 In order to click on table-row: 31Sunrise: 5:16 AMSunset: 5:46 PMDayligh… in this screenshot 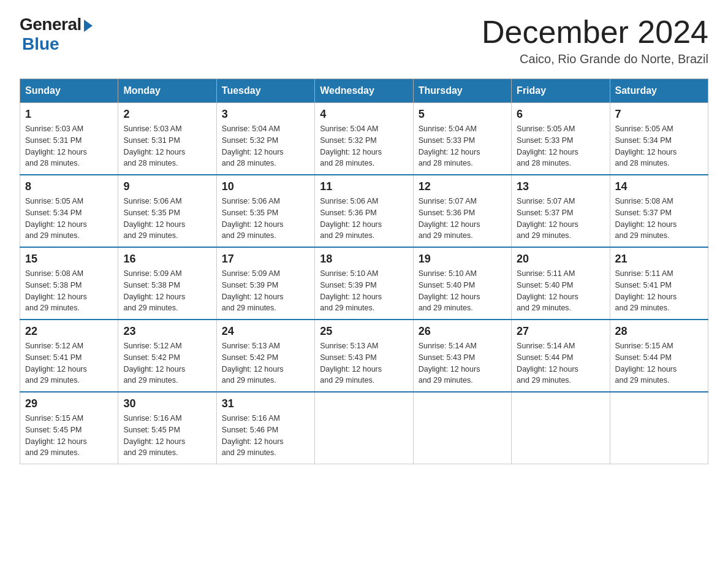, I will do `click(265, 428)`.